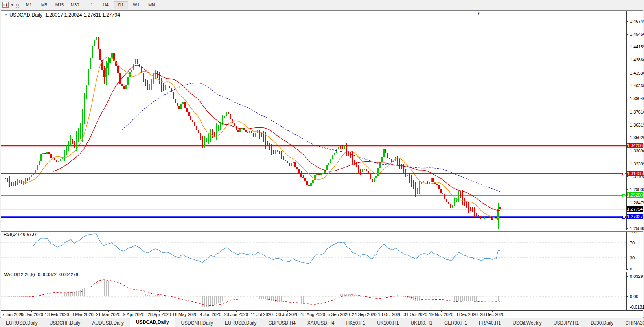 This screenshot has width=644, height=327. I want to click on chart-tab-usdchf-daily: USDCHF,Daily, so click(65, 323).